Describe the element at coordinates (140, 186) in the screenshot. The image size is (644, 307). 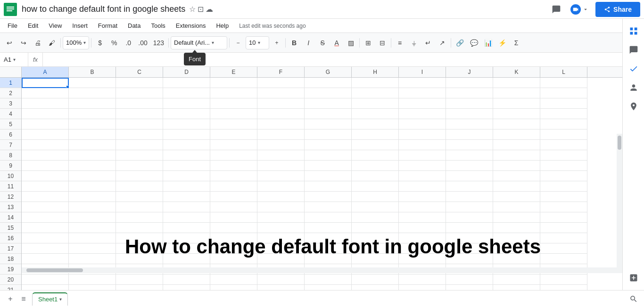
I see `cell-C11` at that location.